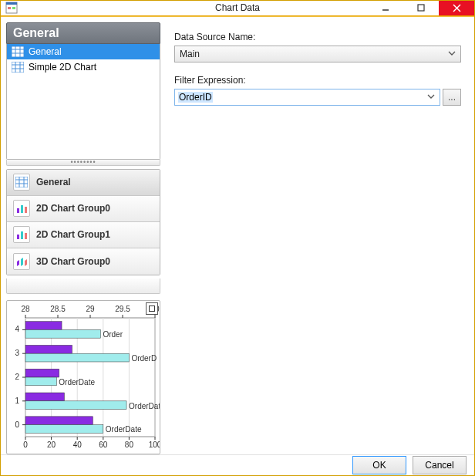 The height and width of the screenshot is (476, 475). I want to click on nav-2d-group1: 2D Chart Group1, so click(83, 235).